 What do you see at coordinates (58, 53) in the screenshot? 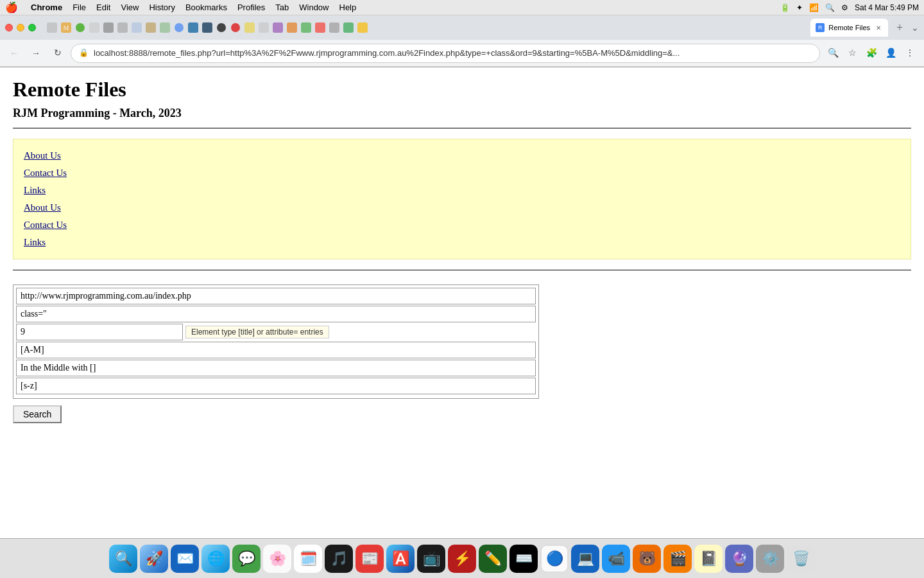
I see `reload-button: ↻` at bounding box center [58, 53].